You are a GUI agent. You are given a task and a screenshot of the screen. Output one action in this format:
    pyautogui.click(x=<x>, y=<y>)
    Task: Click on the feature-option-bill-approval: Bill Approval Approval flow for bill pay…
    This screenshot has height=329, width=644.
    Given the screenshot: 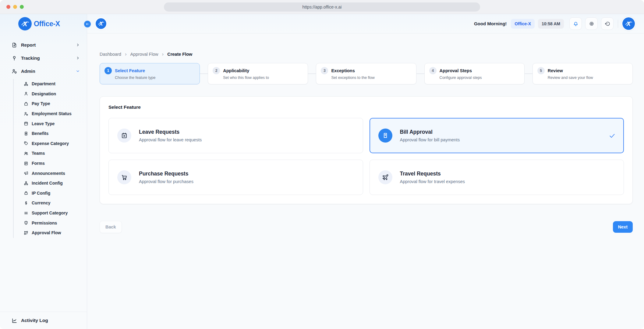 What is the action you would take?
    pyautogui.click(x=497, y=136)
    